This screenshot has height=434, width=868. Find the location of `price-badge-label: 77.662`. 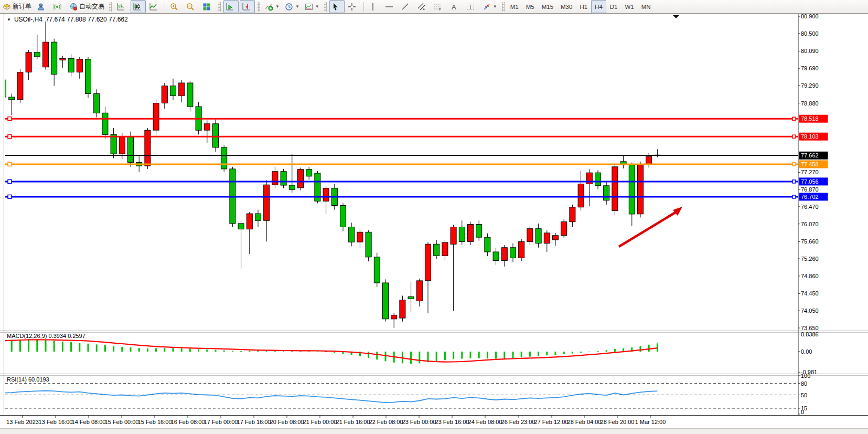

price-badge-label: 77.662 is located at coordinates (810, 155).